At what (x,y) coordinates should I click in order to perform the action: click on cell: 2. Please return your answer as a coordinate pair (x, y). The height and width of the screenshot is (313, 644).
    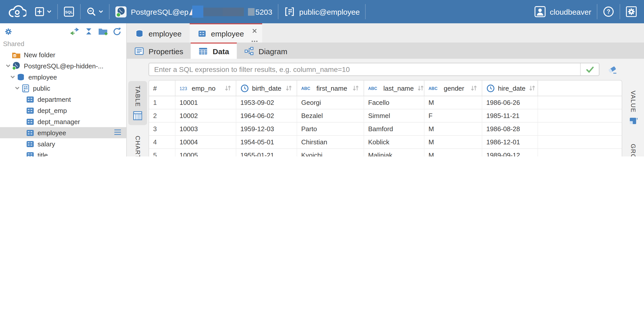
    Looking at the image, I should click on (162, 116).